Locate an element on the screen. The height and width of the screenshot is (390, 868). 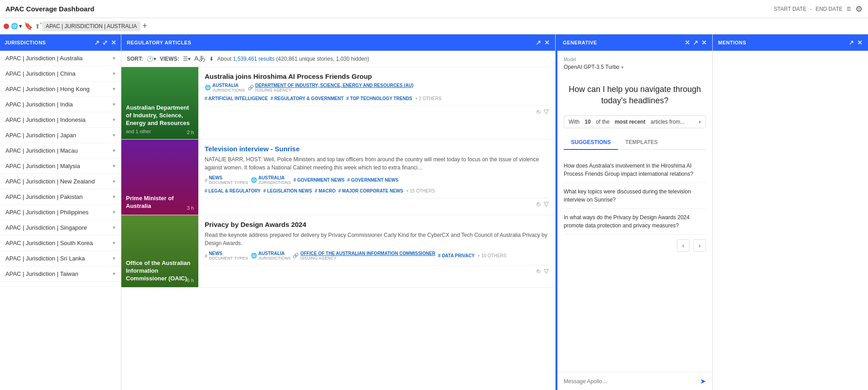
article-thumbnail: Australian Department of Industry, Scien… is located at coordinates (160, 103).